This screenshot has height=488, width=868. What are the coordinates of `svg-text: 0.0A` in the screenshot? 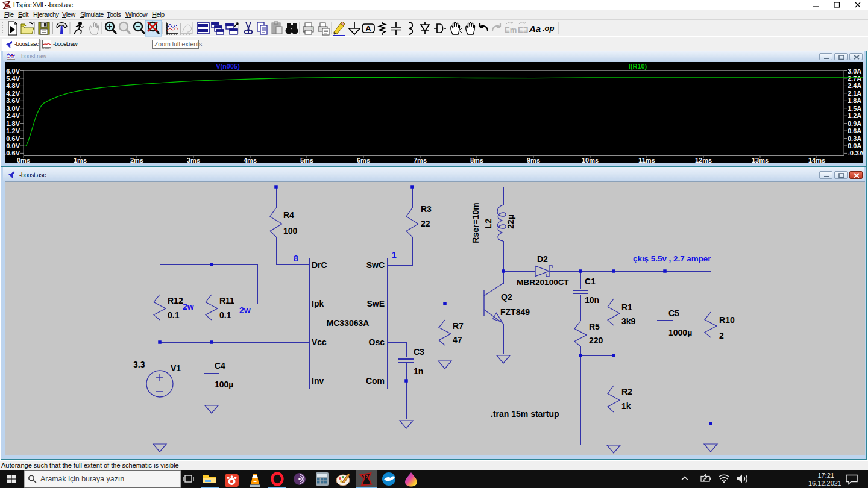 It's located at (855, 146).